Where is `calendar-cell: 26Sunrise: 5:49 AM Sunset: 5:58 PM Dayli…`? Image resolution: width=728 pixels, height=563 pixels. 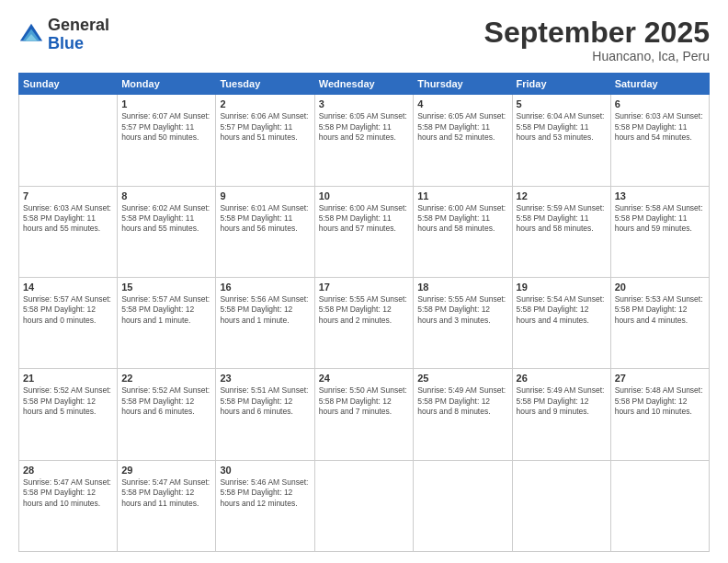
calendar-cell: 26Sunrise: 5:49 AM Sunset: 5:58 PM Dayli… is located at coordinates (561, 414).